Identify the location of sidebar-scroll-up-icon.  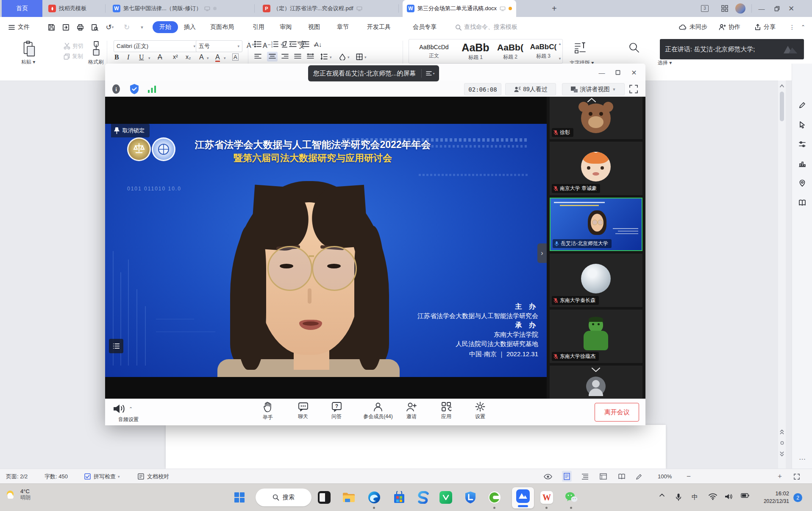
(592, 100).